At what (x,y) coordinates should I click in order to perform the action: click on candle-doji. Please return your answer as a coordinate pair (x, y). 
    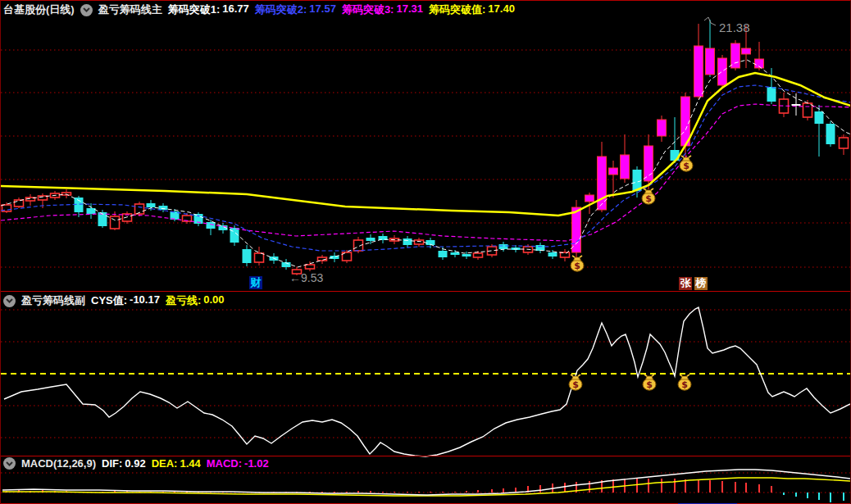
    Looking at the image, I should click on (797, 105).